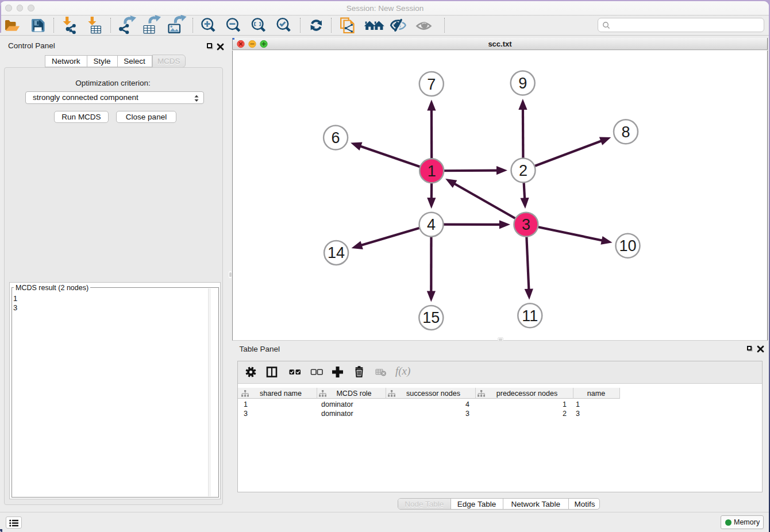 The image size is (770, 532). What do you see at coordinates (523, 83) in the screenshot?
I see `svg-text: 9` at bounding box center [523, 83].